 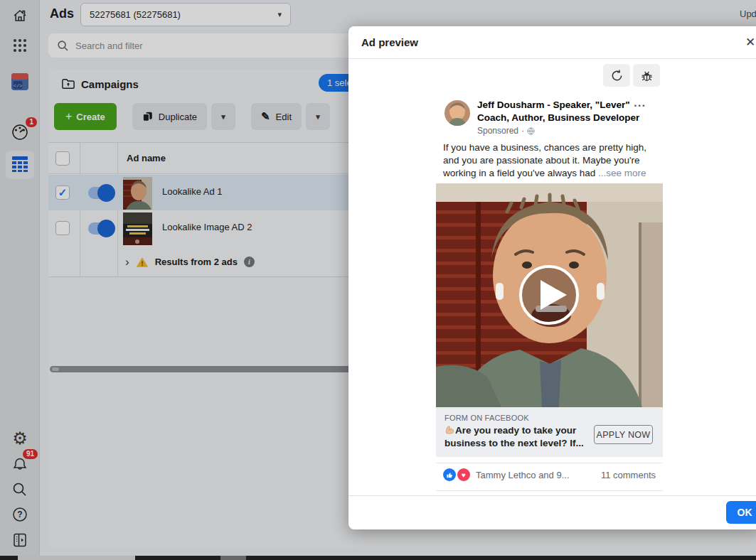 I want to click on flexed-biceps-emoji, so click(x=449, y=430).